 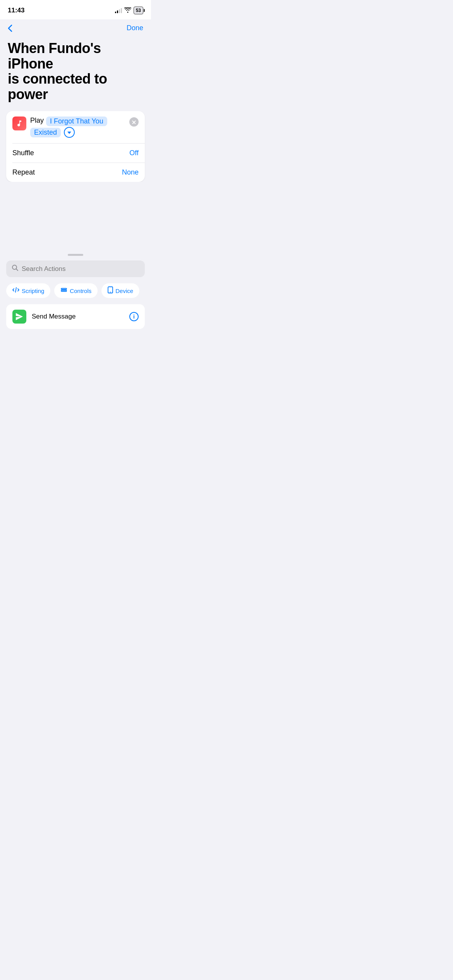 I want to click on repeat-label: Repeat, so click(x=24, y=173).